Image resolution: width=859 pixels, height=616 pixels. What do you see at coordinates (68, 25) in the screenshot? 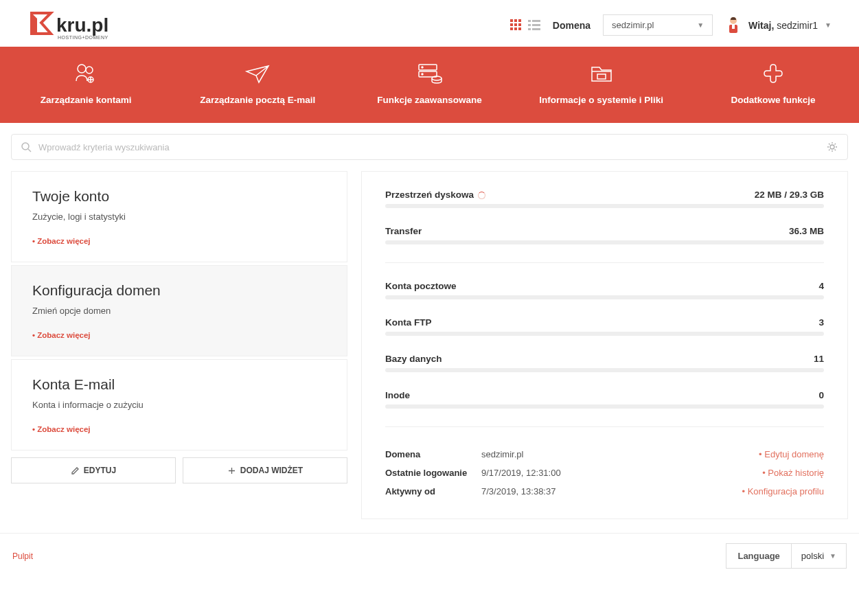
I see `logo: kru.pl HOSTING+DOMENY` at bounding box center [68, 25].